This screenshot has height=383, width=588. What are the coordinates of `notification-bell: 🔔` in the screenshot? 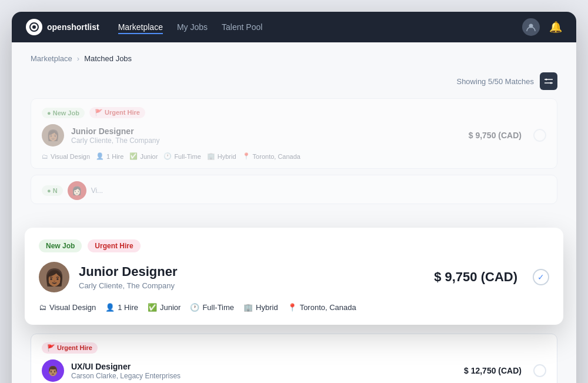 It's located at (556, 27).